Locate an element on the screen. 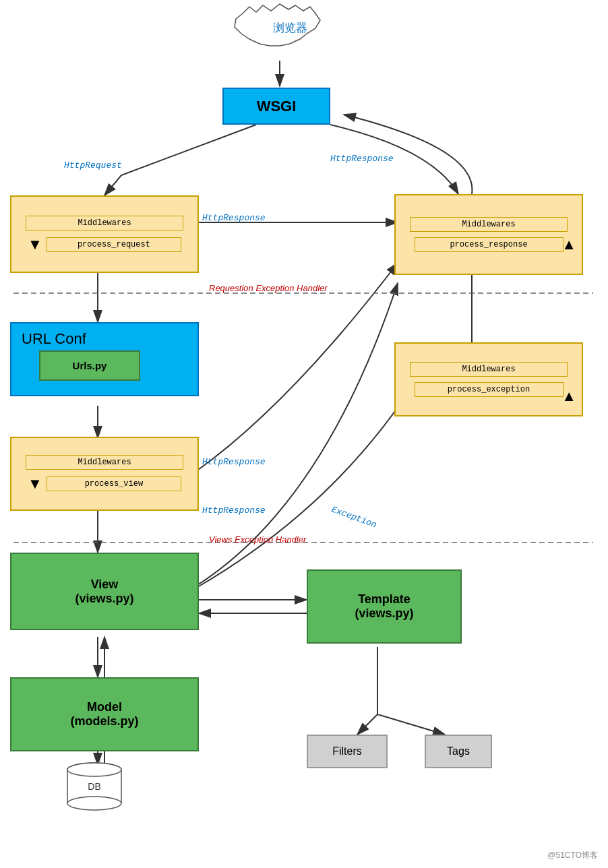 Image resolution: width=608 pixels, height=868 pixels. tags-box: Tags is located at coordinates (458, 751).